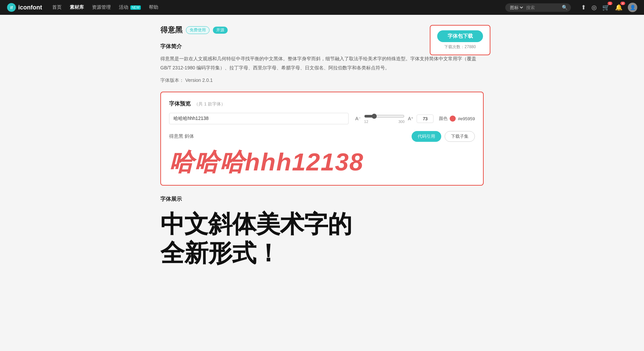 The image size is (644, 351). Describe the element at coordinates (322, 139) in the screenshot. I see `preview-box: 字体预览 （共 1 款字体） A⁻ 12 300 A⁺ 颜色` at that location.